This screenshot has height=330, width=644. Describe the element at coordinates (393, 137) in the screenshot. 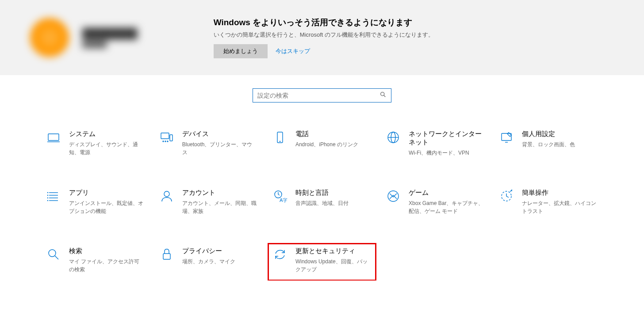

I see `network-icon` at that location.